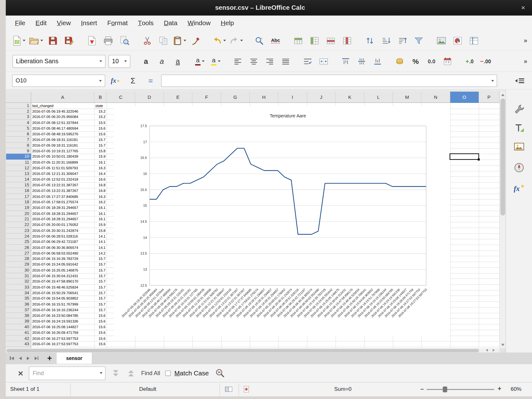  I want to click on toolbar-overflow-button: », so click(525, 41).